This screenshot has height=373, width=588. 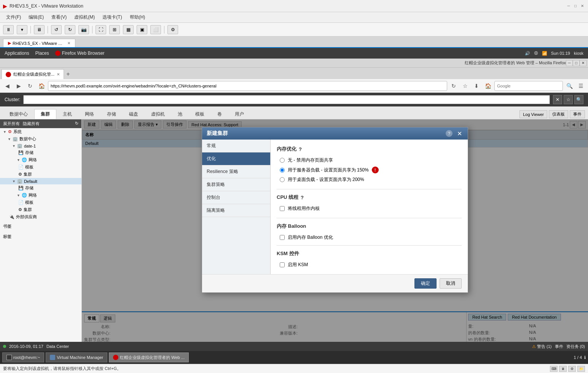 I want to click on dialog-nav-console: 控制台, so click(x=236, y=198).